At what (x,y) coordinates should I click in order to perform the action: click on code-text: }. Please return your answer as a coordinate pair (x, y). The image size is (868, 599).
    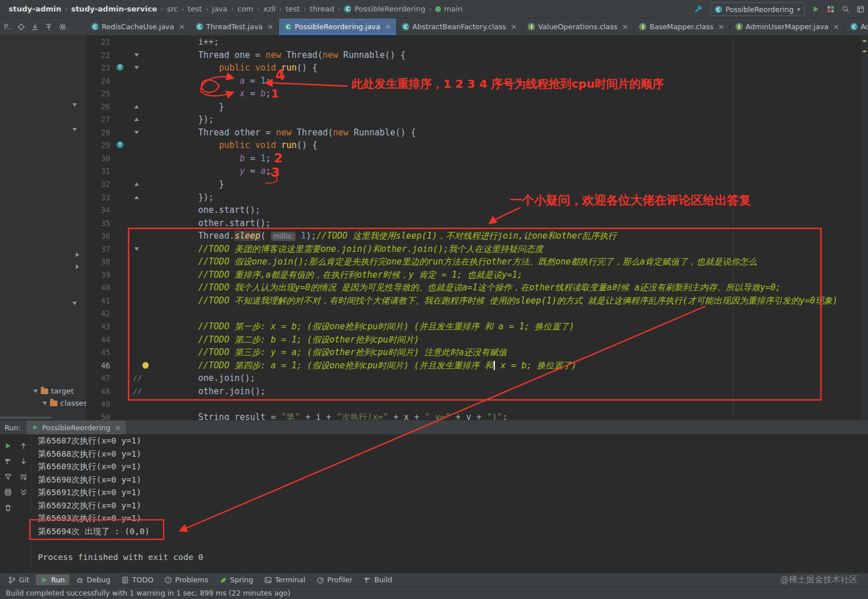
    Looking at the image, I should click on (510, 185).